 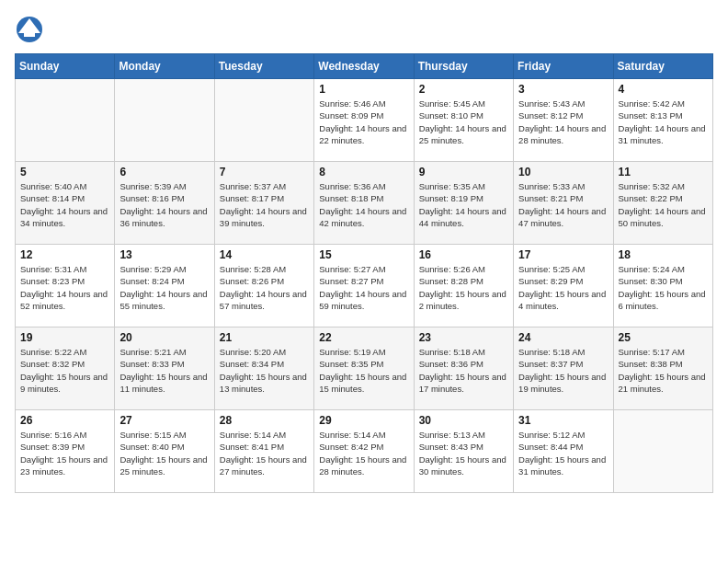 I want to click on calendar-header-row: SundayMondayTuesdayWednesdayThursdayFrid…, so click(x=364, y=66).